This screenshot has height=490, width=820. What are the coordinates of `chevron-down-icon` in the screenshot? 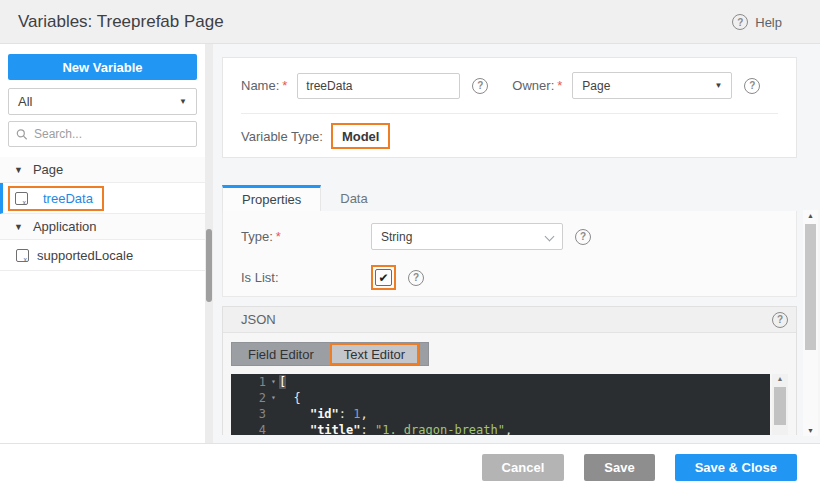 It's located at (549, 237).